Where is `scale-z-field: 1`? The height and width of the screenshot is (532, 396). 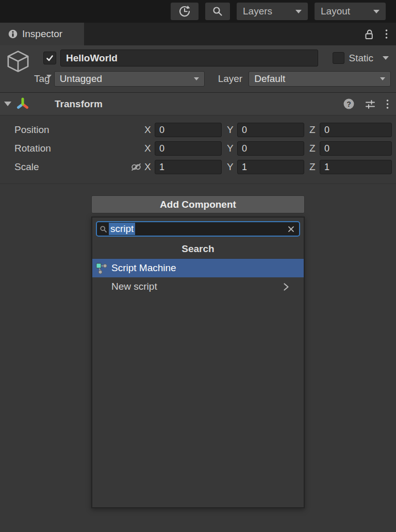 scale-z-field: 1 is located at coordinates (356, 167).